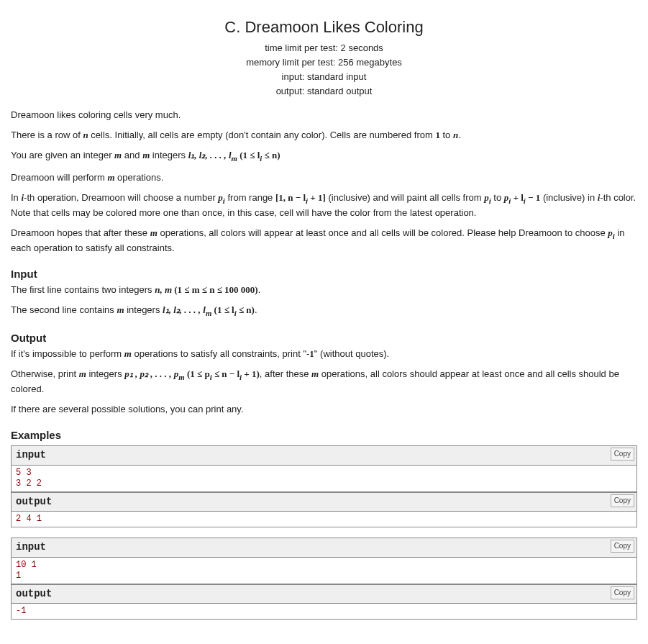 The image size is (648, 644). I want to click on input-p1: The first line contains two integers n, …, so click(324, 290).